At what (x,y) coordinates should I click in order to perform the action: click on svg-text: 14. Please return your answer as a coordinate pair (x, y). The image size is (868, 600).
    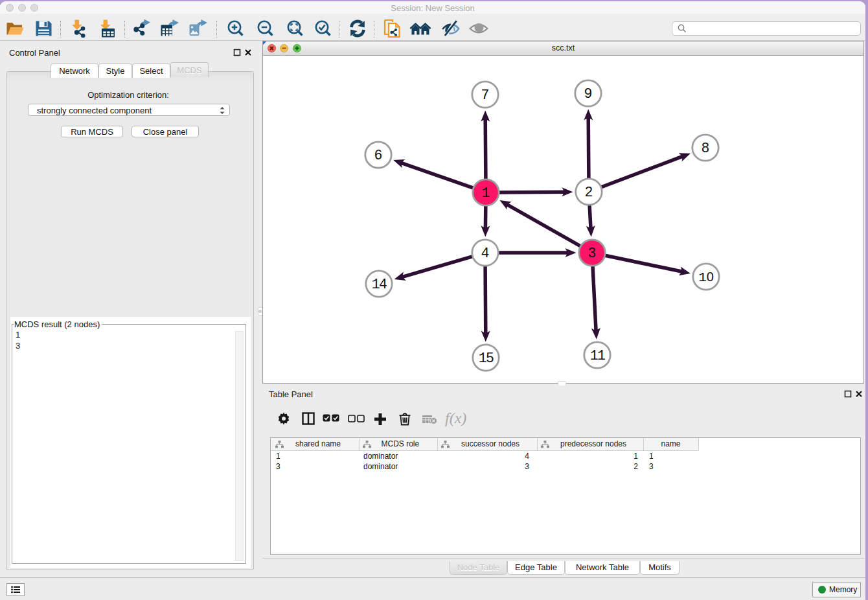
    Looking at the image, I should click on (380, 284).